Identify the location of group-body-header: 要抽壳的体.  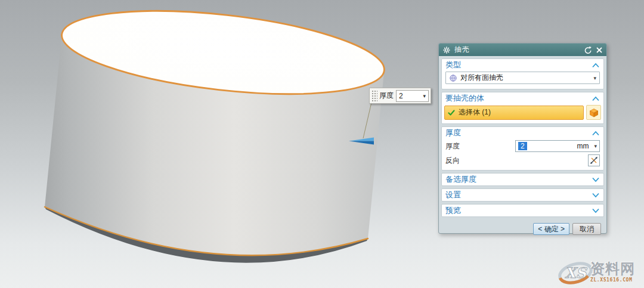
(522, 98).